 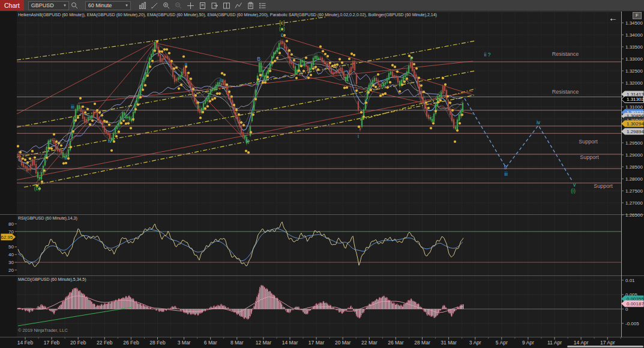 I want to click on crosshair-button, so click(x=191, y=5).